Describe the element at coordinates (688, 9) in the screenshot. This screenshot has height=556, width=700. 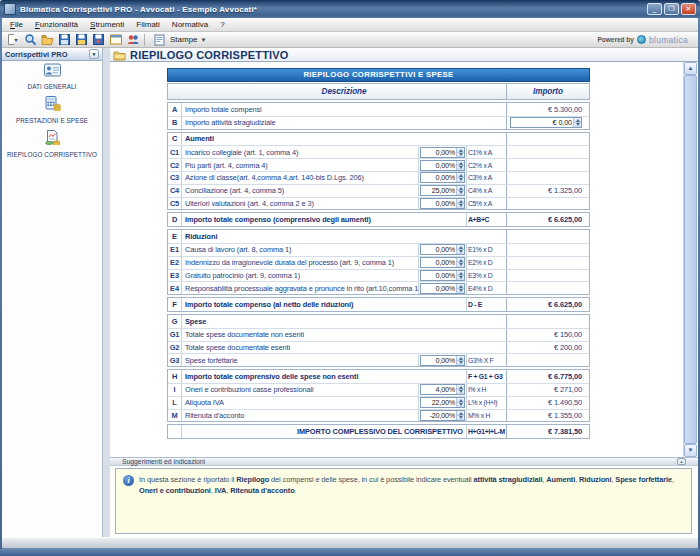
I see `close-button: ✕` at that location.